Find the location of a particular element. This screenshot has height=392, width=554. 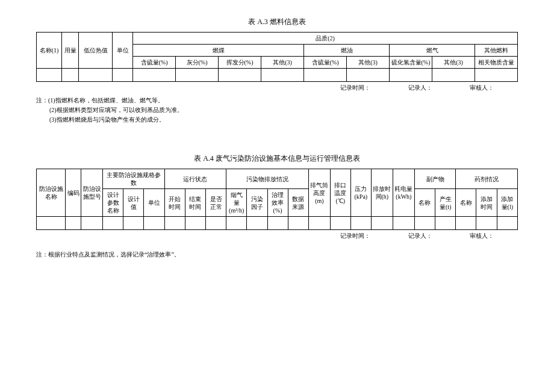

th-code: 编码 is located at coordinates (73, 193).